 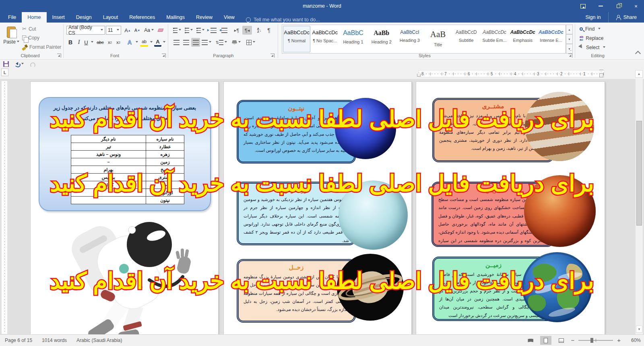 What do you see at coordinates (639, 173) in the screenshot?
I see `scrollbar-thumb` at bounding box center [639, 173].